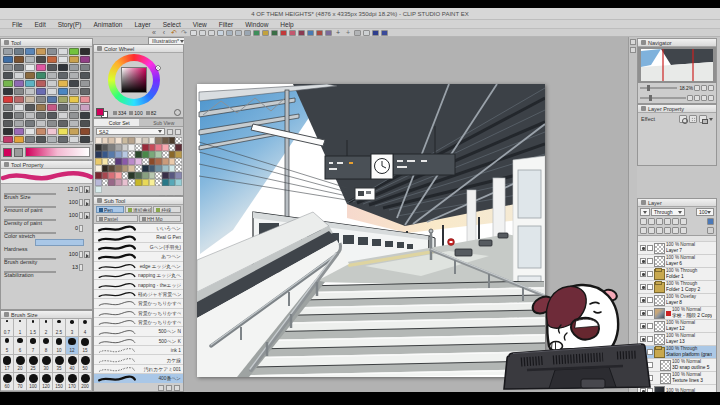 This screenshot has height=405, width=720. Describe the element at coordinates (87, 190) in the screenshot. I see `pen-pressure-icon` at that location.